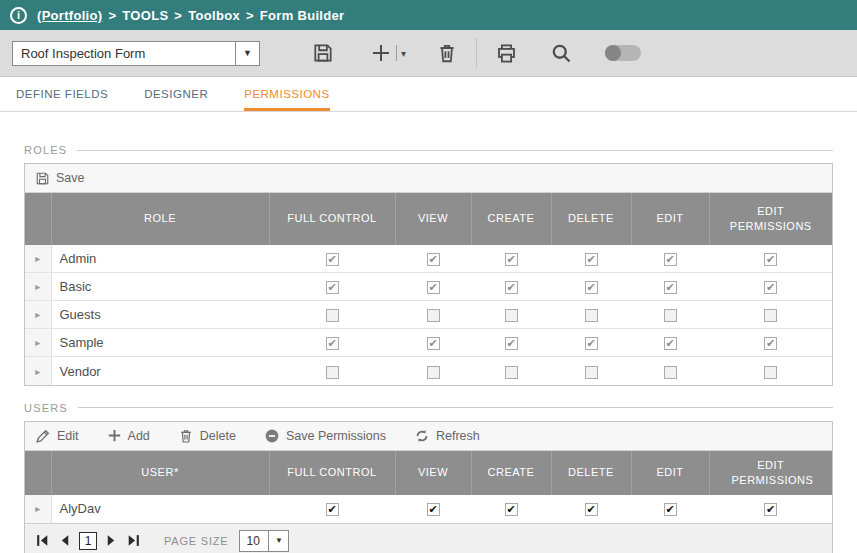 This screenshot has width=857, height=553. What do you see at coordinates (591, 473) in the screenshot?
I see `column-header-delete: DELETE` at bounding box center [591, 473].